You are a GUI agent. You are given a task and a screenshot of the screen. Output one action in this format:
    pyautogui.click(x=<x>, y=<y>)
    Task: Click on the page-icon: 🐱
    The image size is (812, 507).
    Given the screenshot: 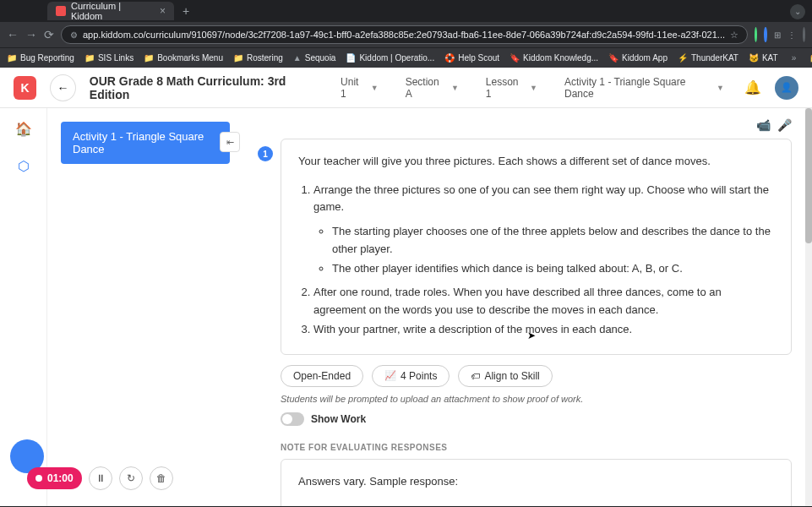 What is the action you would take?
    pyautogui.click(x=754, y=57)
    